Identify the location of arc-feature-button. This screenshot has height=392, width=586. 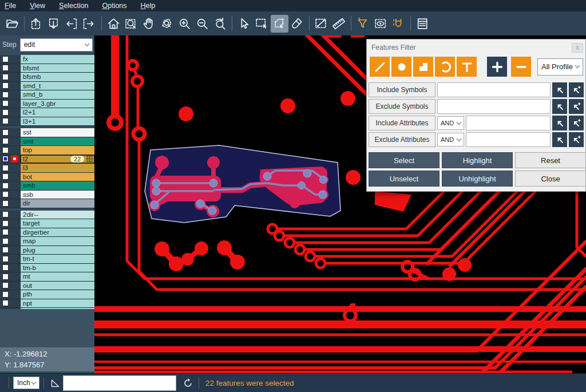
(445, 66).